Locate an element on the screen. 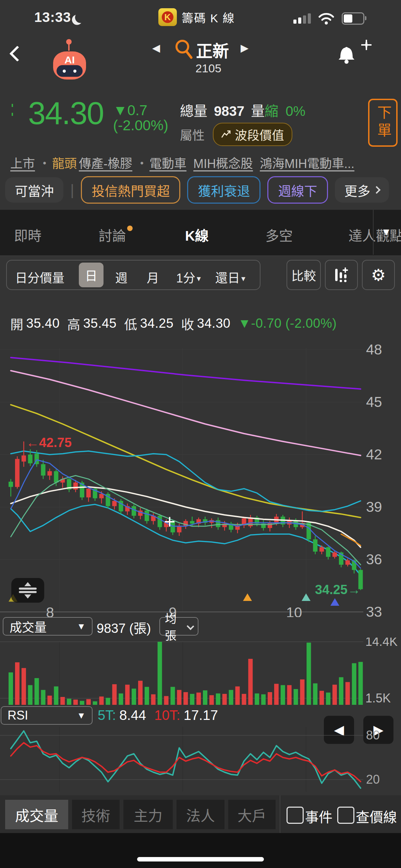 The image size is (401, 868). tab-bar: 即時 討論 K線 多空 達人觀點 籌碼日報 ▼ is located at coordinates (200, 233).